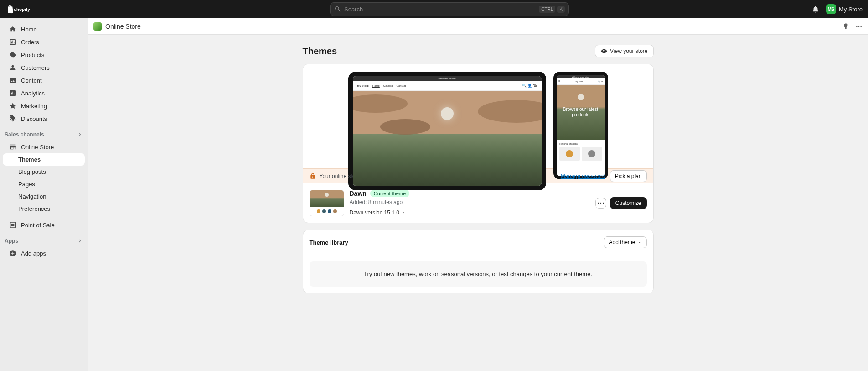  I want to click on sidebar-label: Point of Sale, so click(38, 225).